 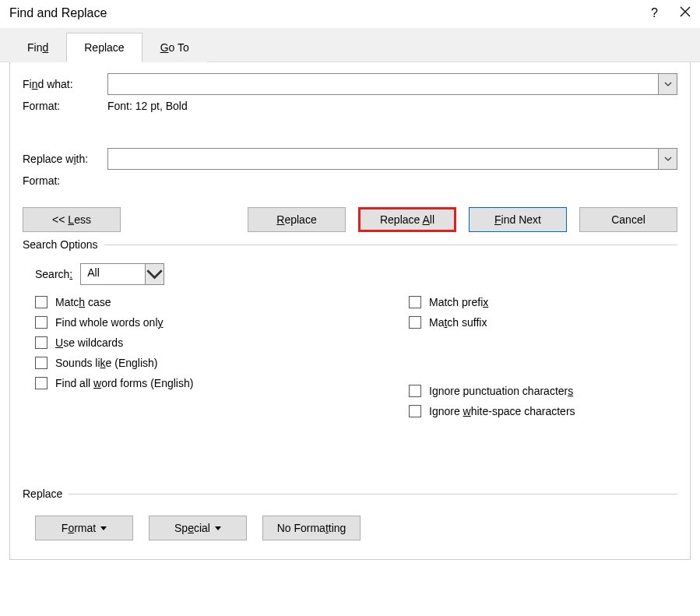 What do you see at coordinates (65, 84) in the screenshot?
I see `find-what-label: Find what:` at bounding box center [65, 84].